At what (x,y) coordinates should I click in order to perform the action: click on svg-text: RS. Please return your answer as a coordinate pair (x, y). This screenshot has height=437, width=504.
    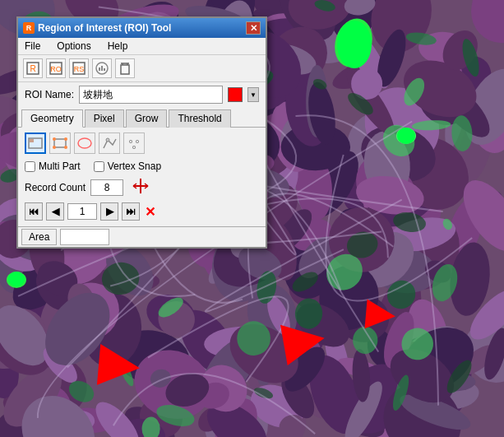
    Looking at the image, I should click on (79, 69).